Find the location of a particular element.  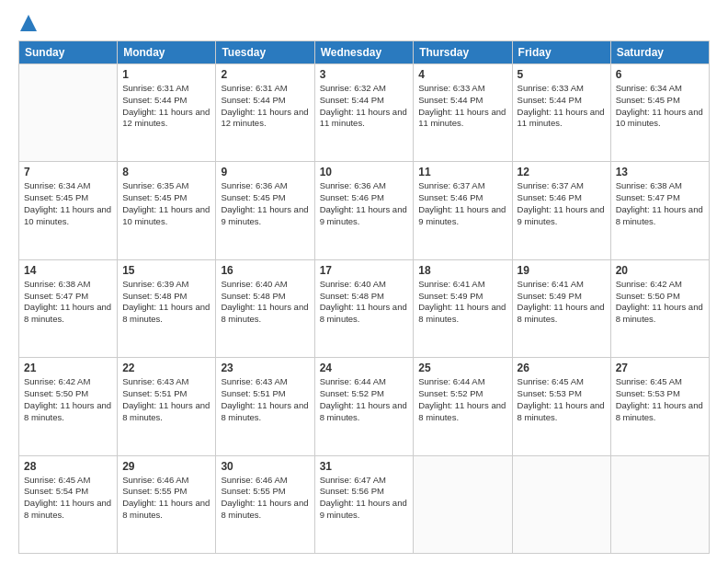

day-header-friday: Friday is located at coordinates (561, 53).